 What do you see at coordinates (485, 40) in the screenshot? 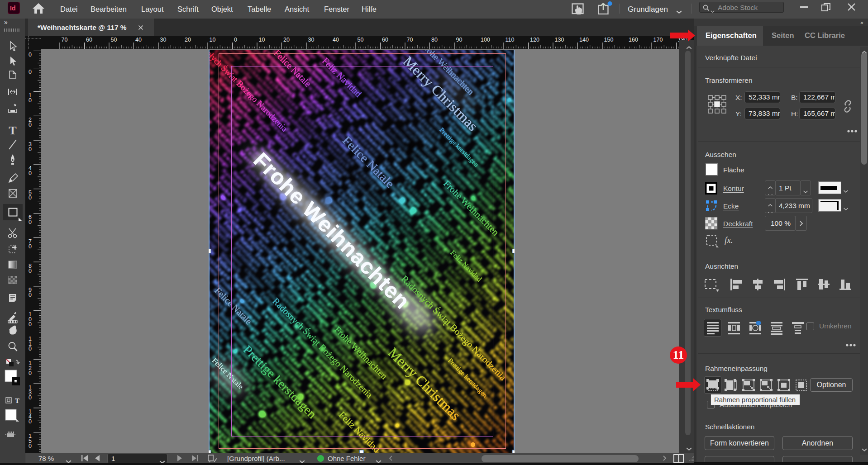
I see `svg-text: 100` at bounding box center [485, 40].